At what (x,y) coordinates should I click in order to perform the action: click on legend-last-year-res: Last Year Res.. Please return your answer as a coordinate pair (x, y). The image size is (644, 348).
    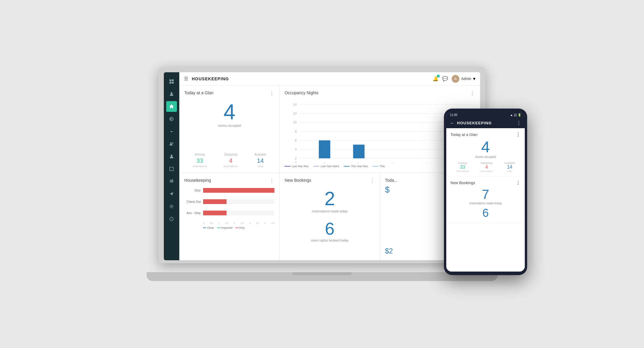
    Looking at the image, I should click on (297, 166).